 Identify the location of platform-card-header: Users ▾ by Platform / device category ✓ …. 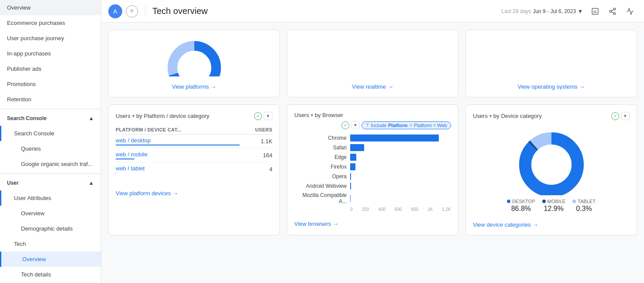
(194, 116).